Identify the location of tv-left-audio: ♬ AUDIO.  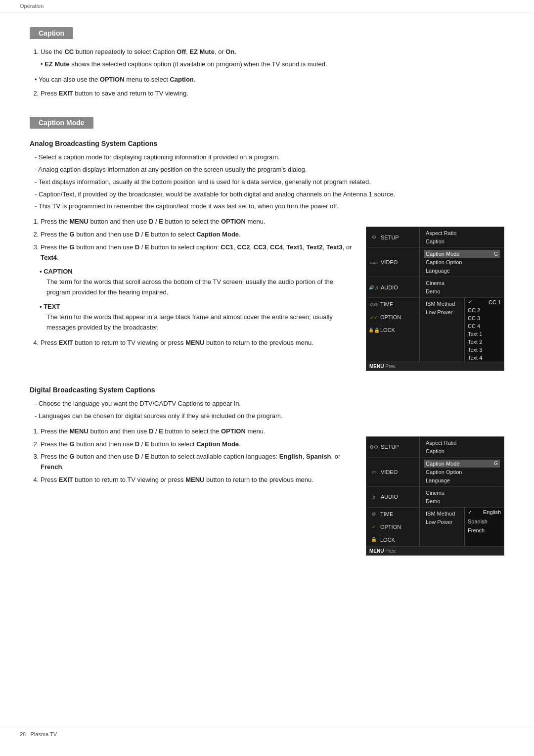
(393, 287).